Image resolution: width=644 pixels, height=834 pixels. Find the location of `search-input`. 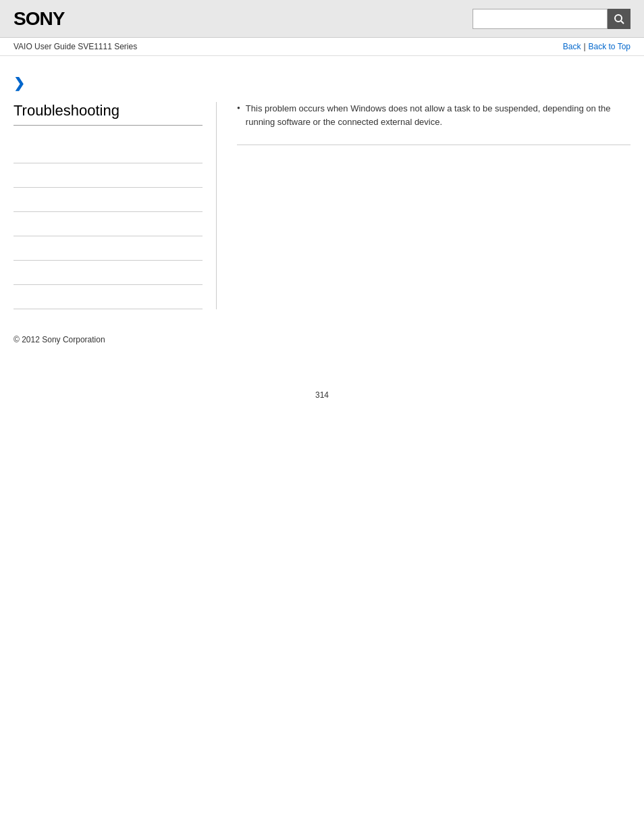

search-input is located at coordinates (540, 19).